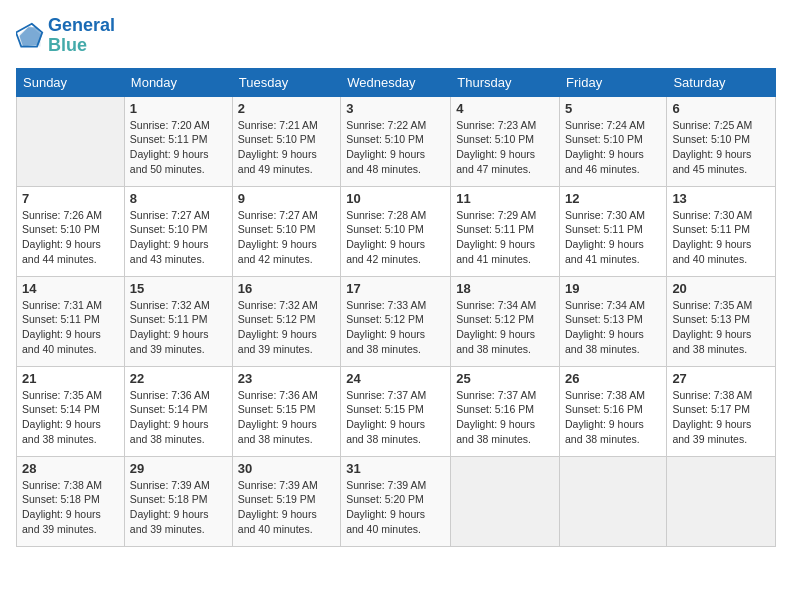  I want to click on day-number: 28, so click(70, 468).